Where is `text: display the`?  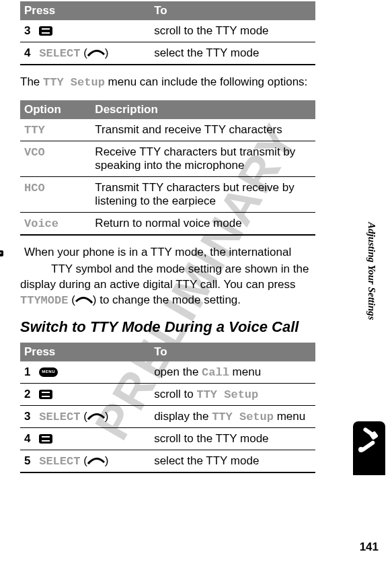
text: display the is located at coordinates (183, 416).